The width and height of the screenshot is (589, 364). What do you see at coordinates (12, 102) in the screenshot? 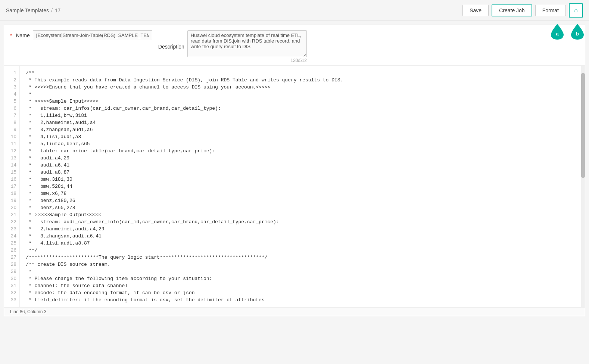
I see `line-number: 5` at bounding box center [12, 102].